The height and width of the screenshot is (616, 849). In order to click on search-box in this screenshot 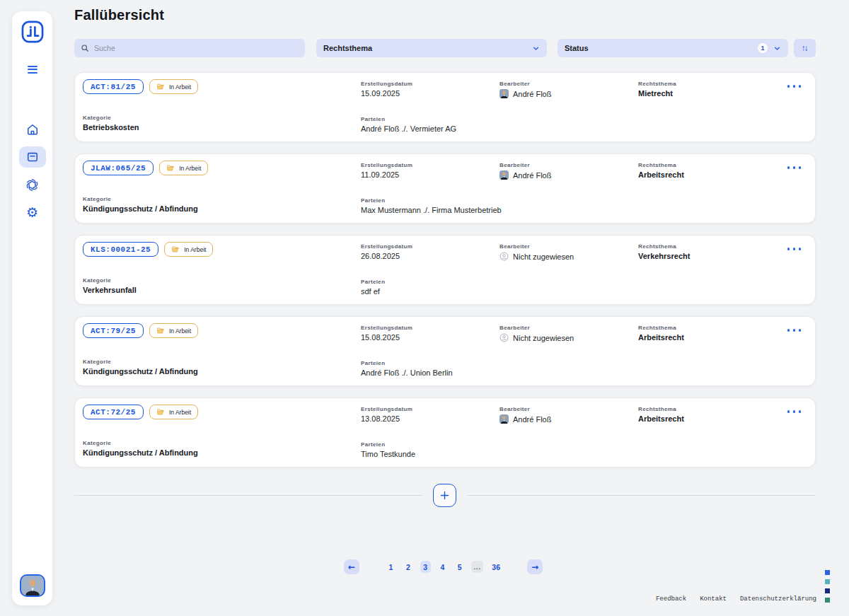, I will do `click(190, 48)`.